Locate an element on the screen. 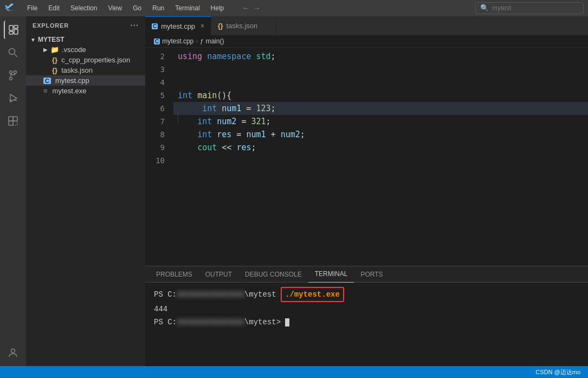 This screenshot has width=588, height=378. tab-tasks-json-label: tasks.json is located at coordinates (242, 26).